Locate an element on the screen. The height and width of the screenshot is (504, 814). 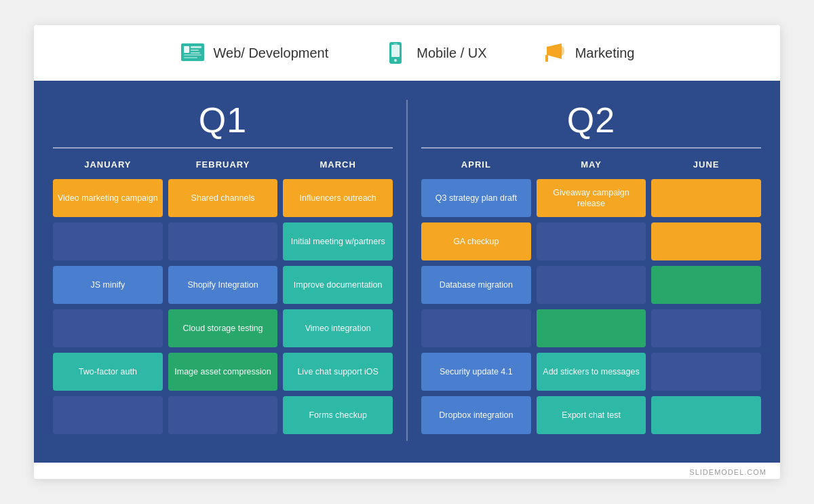
cell-db-migration: Database migration is located at coordinates (476, 285).